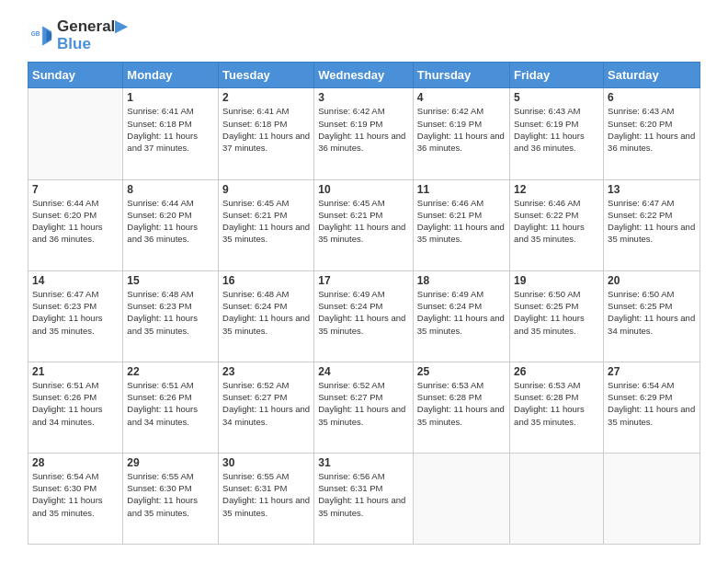 The width and height of the screenshot is (728, 563). What do you see at coordinates (652, 281) in the screenshot?
I see `day-number: 20` at bounding box center [652, 281].